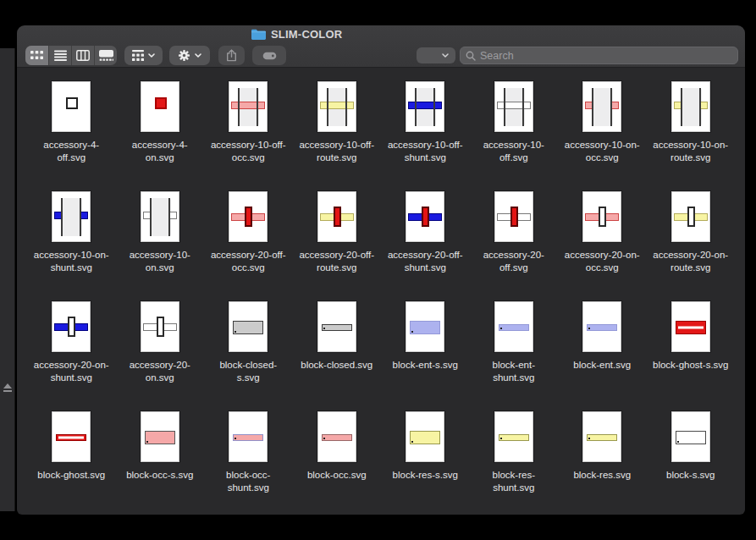 This screenshot has width=756, height=540. I want to click on file-name: accessory-20-off.svg, so click(514, 261).